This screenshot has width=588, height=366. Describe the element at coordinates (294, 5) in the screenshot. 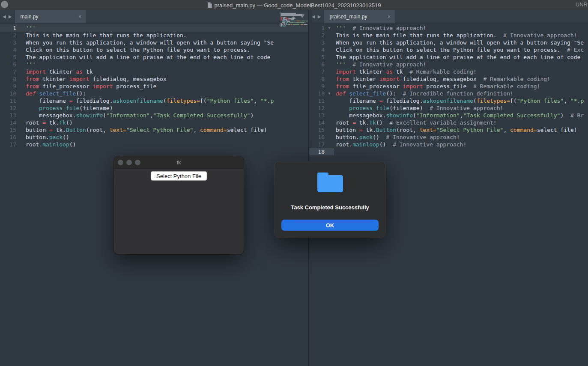

I see `window-titlebar: praised_main.py — Good_code_ModelBest102…` at that location.